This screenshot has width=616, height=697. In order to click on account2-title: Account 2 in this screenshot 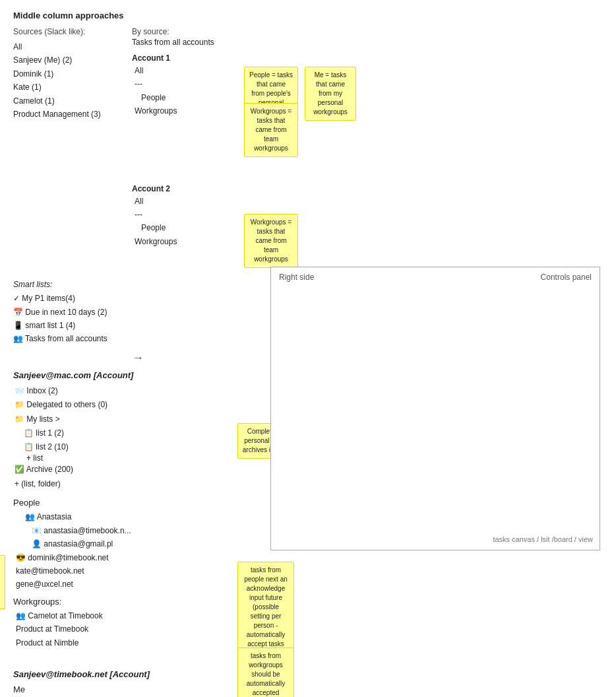, I will do `click(257, 189)`.